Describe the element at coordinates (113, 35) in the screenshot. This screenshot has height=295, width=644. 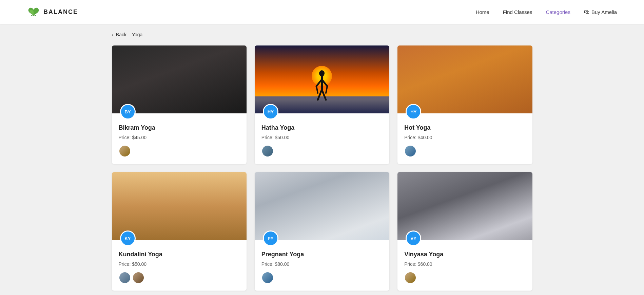
I see `back-arrow-icon: ‹` at that location.